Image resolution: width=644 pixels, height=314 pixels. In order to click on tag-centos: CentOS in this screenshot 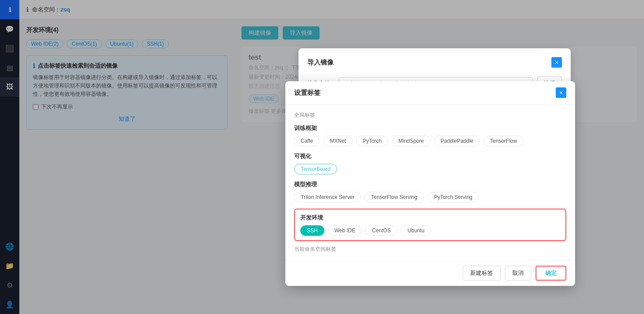, I will do `click(381, 231)`.